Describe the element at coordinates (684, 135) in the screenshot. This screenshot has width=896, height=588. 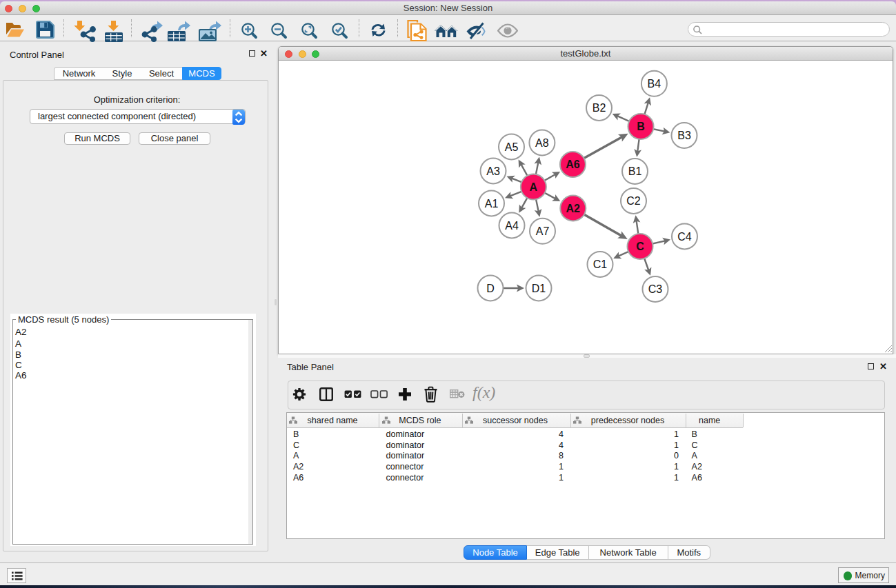
I see `svg-text: B3` at that location.